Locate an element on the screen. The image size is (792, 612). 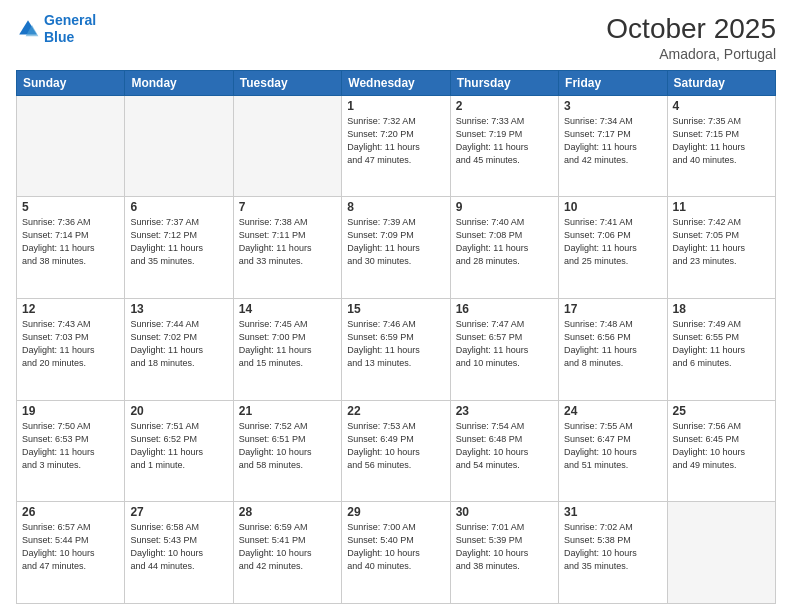
day-number: 23 is located at coordinates (504, 411).